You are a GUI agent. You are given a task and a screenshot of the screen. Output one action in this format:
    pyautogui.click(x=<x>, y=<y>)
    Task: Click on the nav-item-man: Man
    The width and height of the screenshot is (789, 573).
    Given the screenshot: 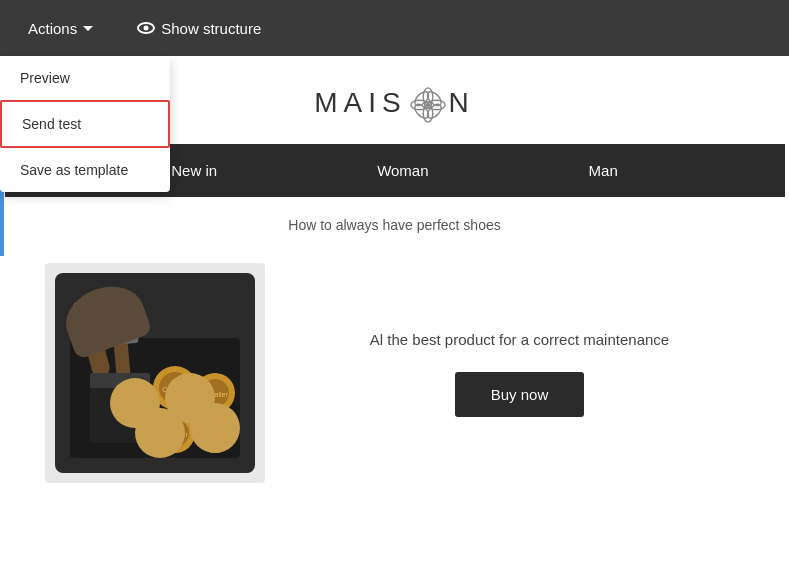 What is the action you would take?
    pyautogui.click(x=604, y=170)
    